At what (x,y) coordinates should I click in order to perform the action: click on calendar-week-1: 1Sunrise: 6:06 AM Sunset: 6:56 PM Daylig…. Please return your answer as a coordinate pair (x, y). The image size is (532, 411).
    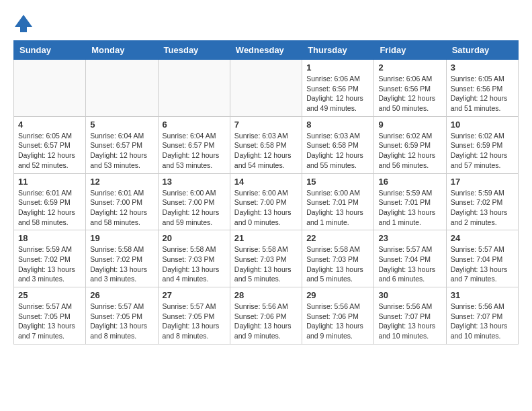
    Looking at the image, I should click on (266, 89).